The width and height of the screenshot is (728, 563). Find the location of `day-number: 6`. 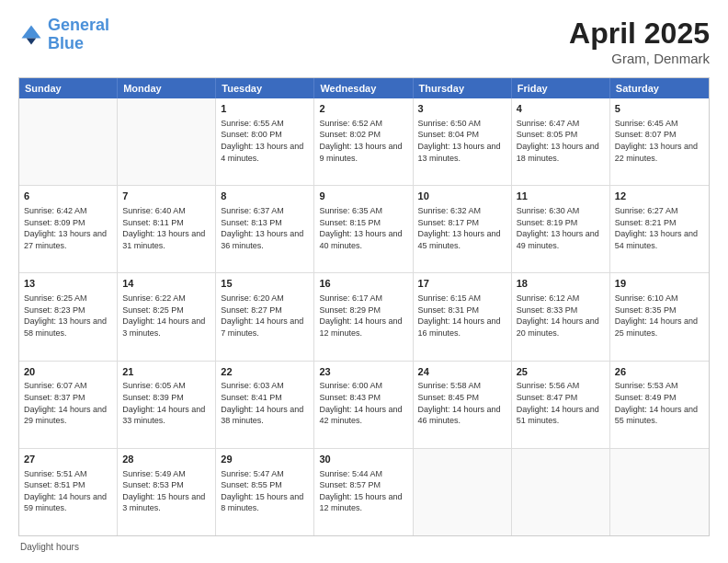

day-number: 6 is located at coordinates (68, 197).